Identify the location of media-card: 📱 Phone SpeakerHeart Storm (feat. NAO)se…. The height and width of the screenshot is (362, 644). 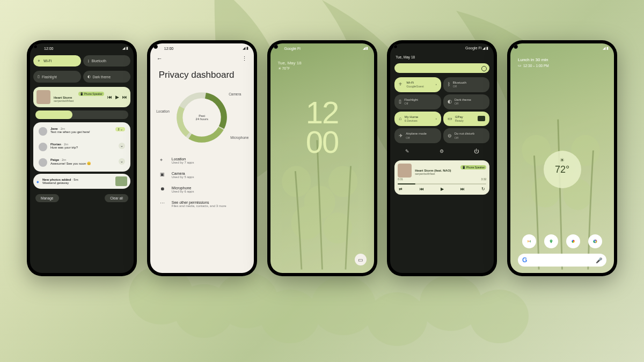
(442, 178).